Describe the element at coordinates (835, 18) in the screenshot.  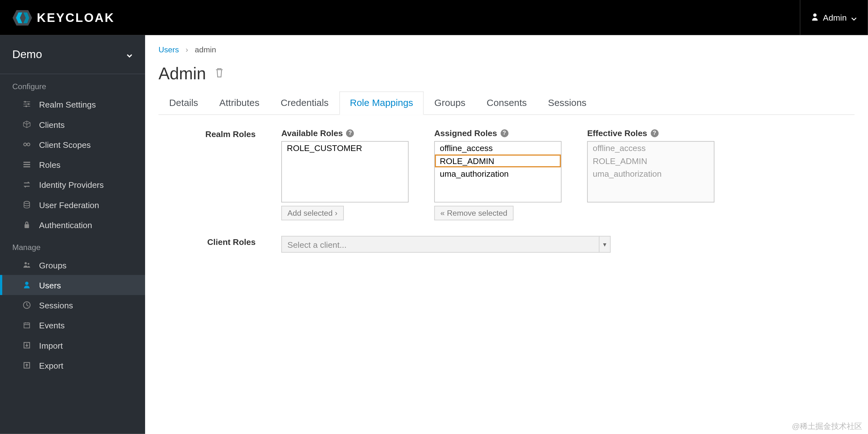
I see `user-label: Admin` at that location.